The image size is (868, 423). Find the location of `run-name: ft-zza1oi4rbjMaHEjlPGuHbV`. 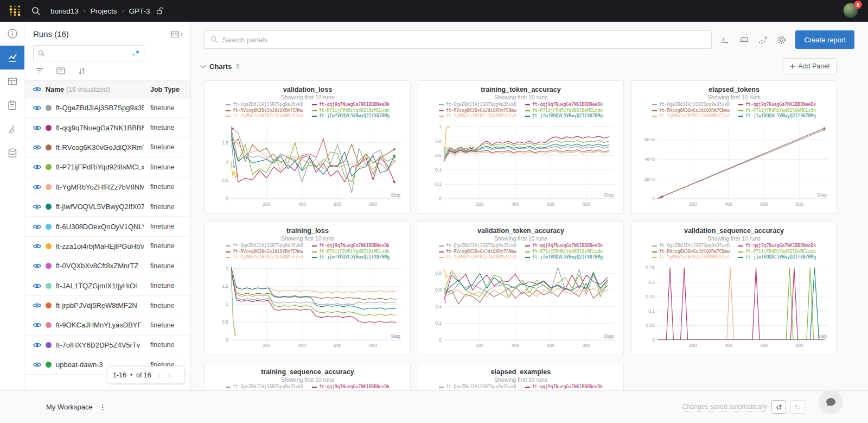

run-name: ft-zza1oi4rbjMaHEjlPGuHbV is located at coordinates (100, 247).